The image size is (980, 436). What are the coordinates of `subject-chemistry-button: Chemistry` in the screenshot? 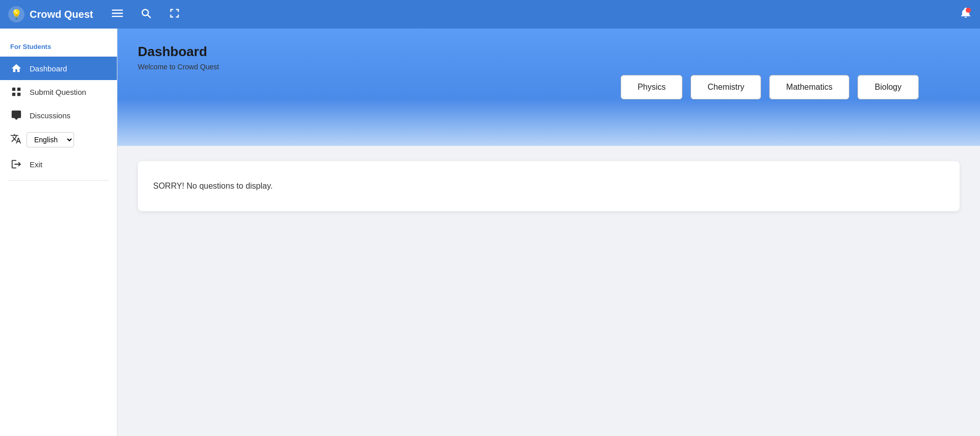 It's located at (726, 87).